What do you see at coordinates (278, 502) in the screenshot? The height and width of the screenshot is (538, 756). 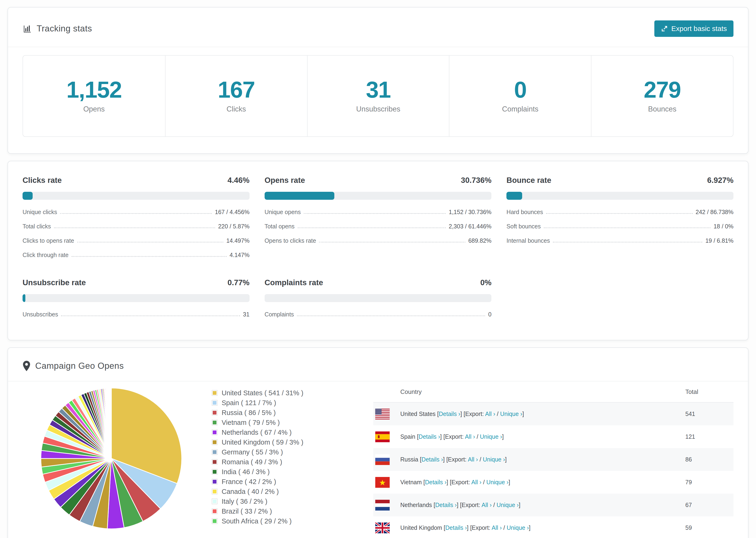 I see `legend-item-italy: Italy ( 36 / 2% )` at bounding box center [278, 502].